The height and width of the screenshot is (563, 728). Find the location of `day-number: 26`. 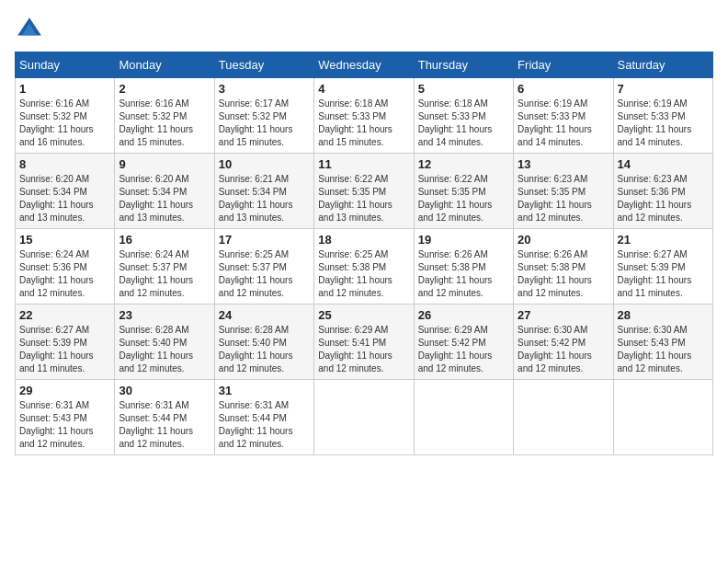

day-number: 26 is located at coordinates (463, 315).